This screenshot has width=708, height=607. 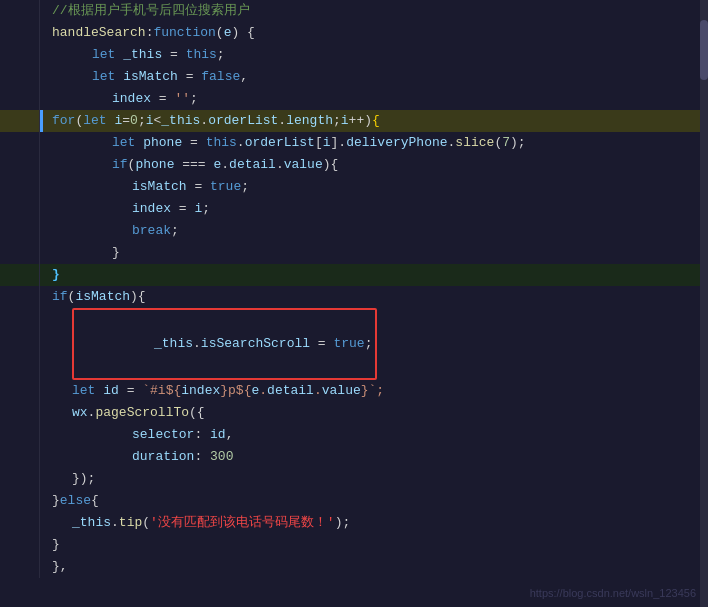 What do you see at coordinates (310, 121) in the screenshot?
I see `length-token: length` at bounding box center [310, 121].